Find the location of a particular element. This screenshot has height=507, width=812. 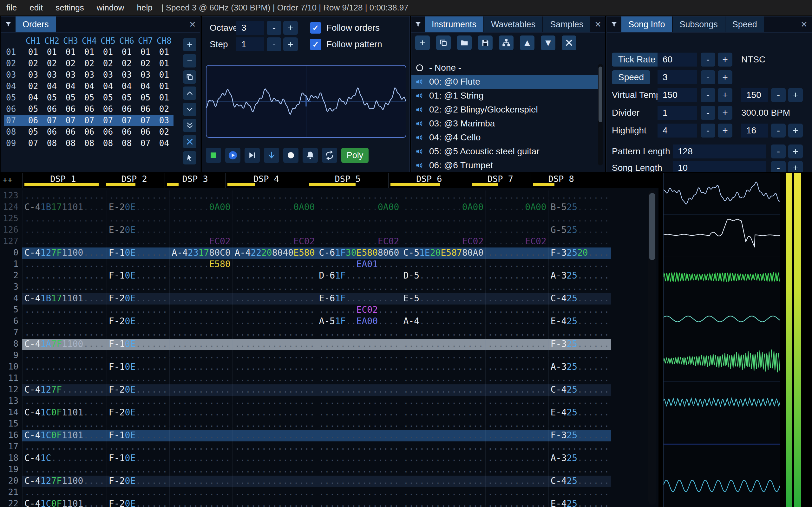

pattern-cell: ...........0A00 is located at coordinates (359, 208).